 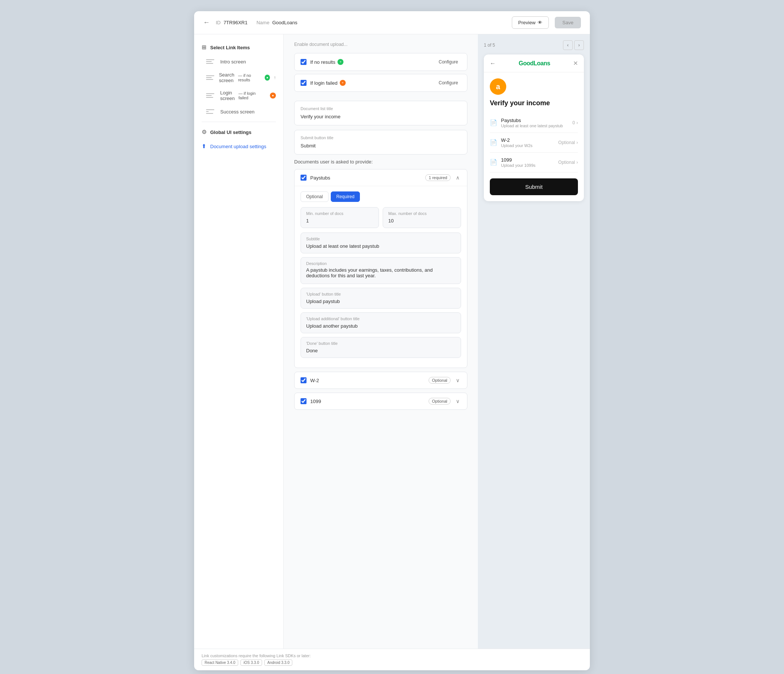 What do you see at coordinates (303, 83) in the screenshot?
I see `if-login-failed-checkbox` at bounding box center [303, 83].